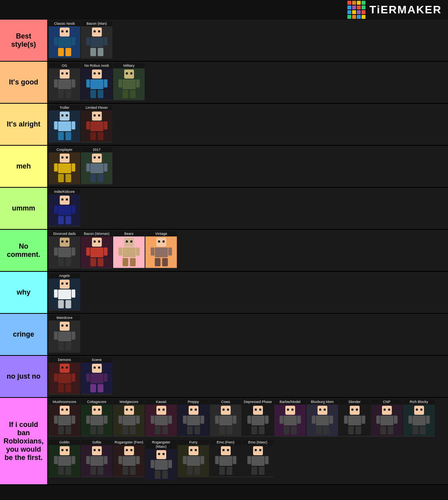  Describe the element at coordinates (129, 250) in the screenshot. I see `list-item: Bears` at that location.